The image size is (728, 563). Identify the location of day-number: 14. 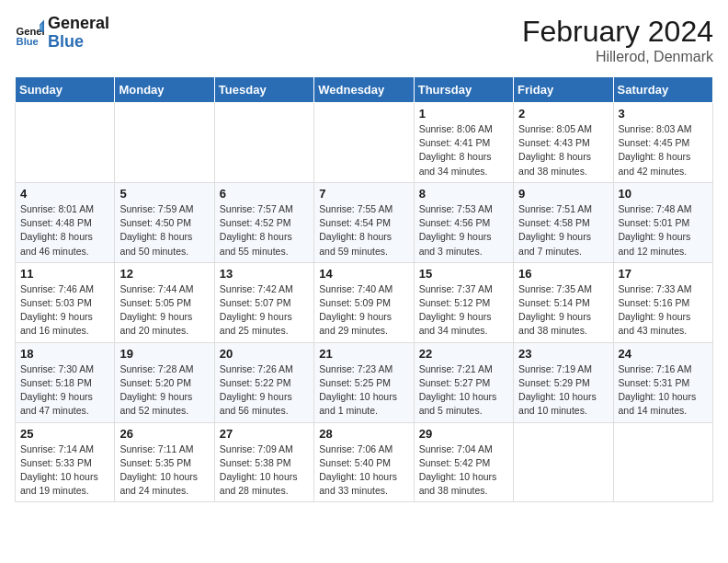
(364, 274).